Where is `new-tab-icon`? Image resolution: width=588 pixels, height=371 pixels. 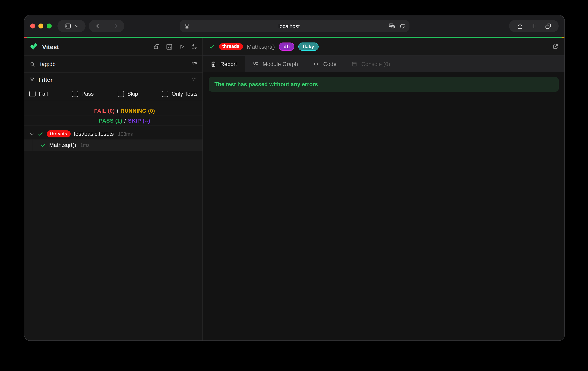 new-tab-icon is located at coordinates (534, 26).